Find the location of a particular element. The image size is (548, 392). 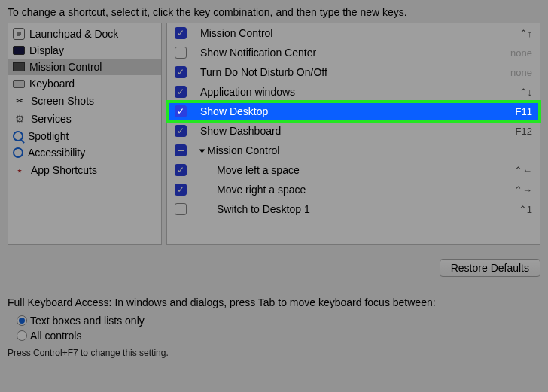

shortcut-label: Show Notification Center is located at coordinates (355, 53).